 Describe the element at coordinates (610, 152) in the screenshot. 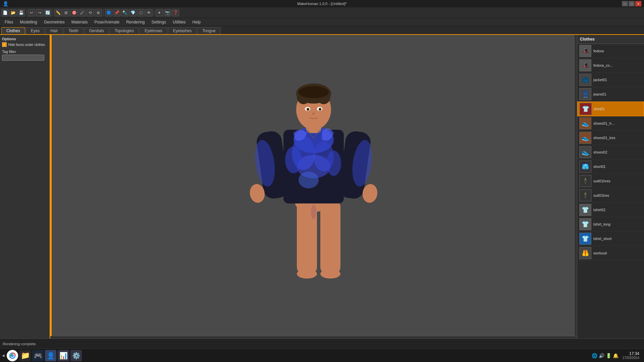

I see `clothes-item-shoes02: 👟shoes02` at that location.